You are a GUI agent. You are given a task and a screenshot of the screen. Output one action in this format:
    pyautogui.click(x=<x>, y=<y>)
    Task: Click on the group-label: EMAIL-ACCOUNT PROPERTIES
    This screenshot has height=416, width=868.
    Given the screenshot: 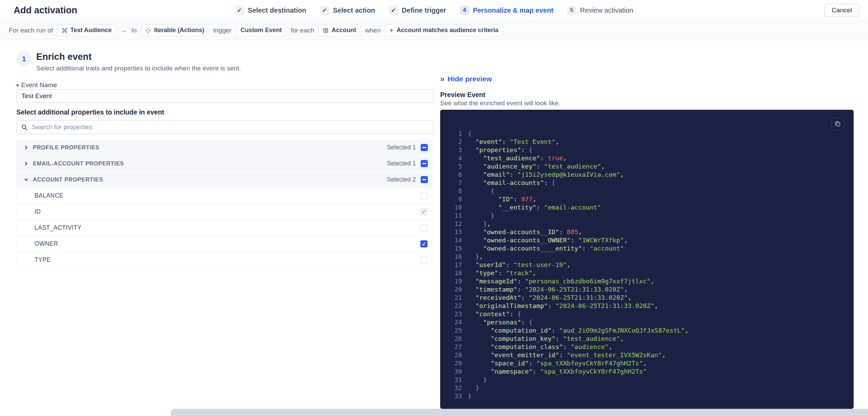 What is the action you would take?
    pyautogui.click(x=79, y=163)
    